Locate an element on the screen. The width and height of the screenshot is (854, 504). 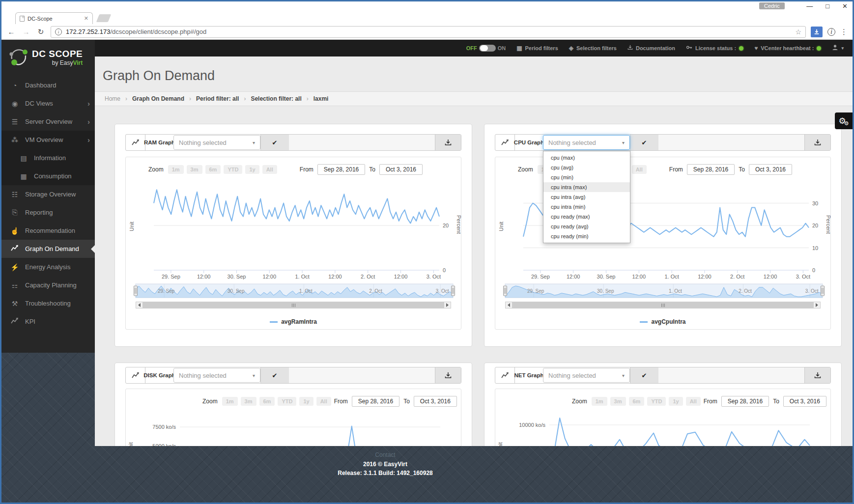
sidebar-item-dashboard: ◔Dashboard is located at coordinates (48, 85).